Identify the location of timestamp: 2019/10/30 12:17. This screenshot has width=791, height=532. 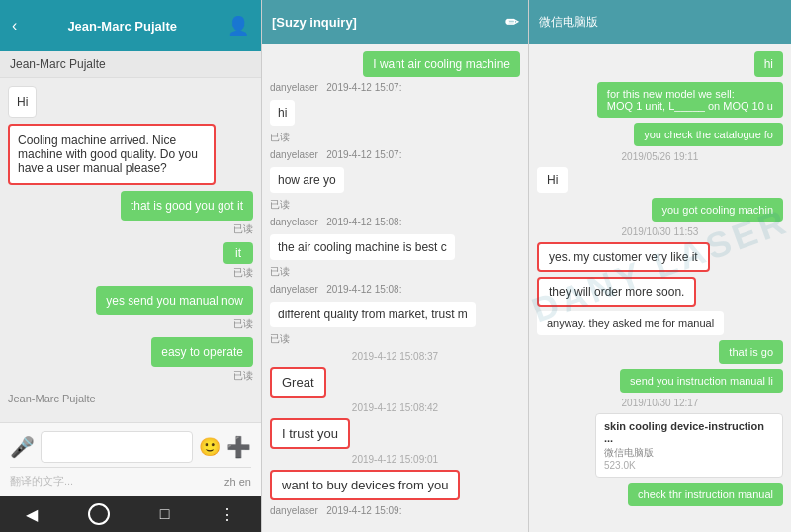
(660, 403).